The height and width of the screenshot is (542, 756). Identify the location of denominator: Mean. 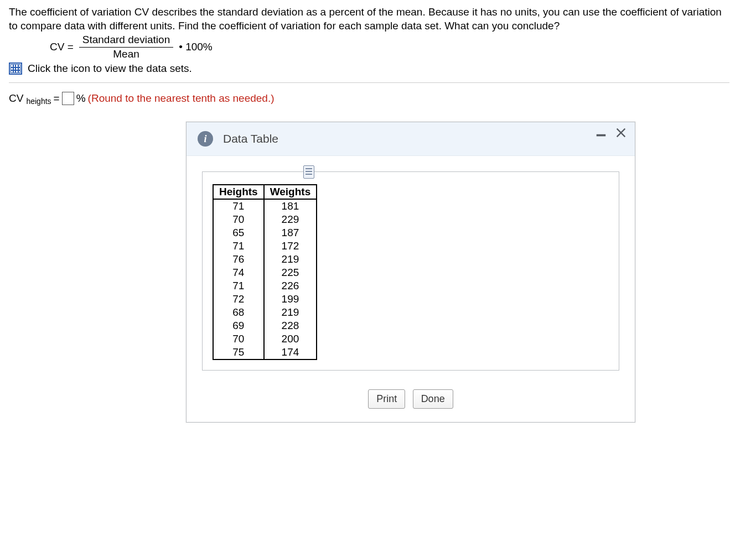
(126, 54).